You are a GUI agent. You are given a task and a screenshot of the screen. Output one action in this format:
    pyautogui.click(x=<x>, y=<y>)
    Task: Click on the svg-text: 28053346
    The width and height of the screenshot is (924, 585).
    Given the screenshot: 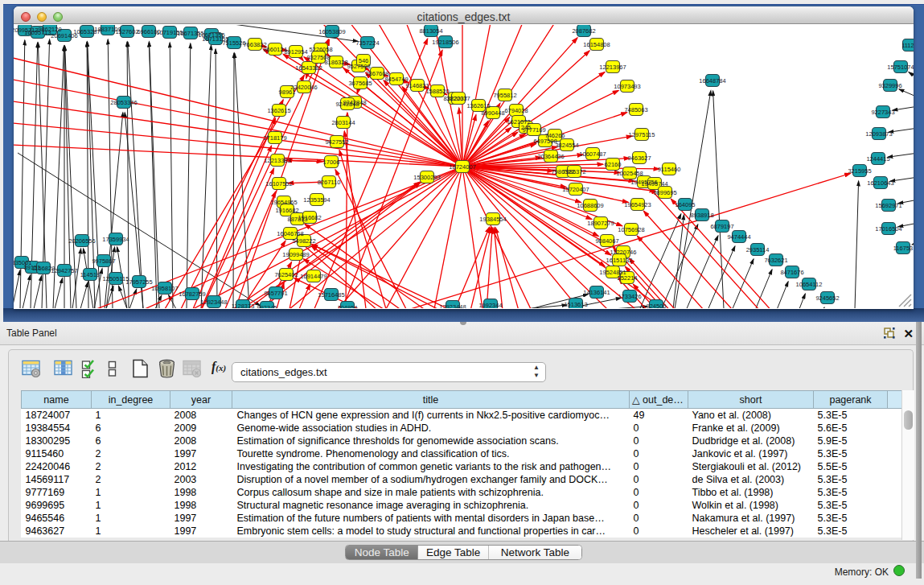 What is the action you would take?
    pyautogui.click(x=124, y=103)
    